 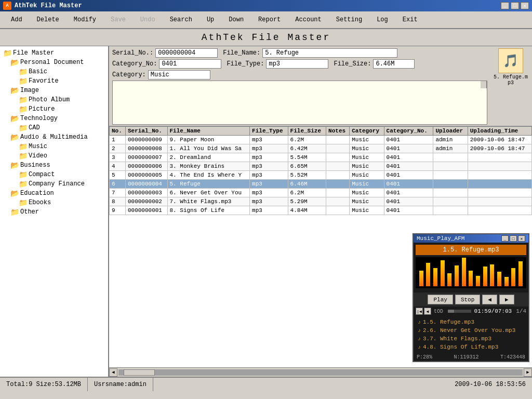 What do you see at coordinates (54, 90) in the screenshot?
I see `sidebar-item-image: 📂 Image` at bounding box center [54, 90].